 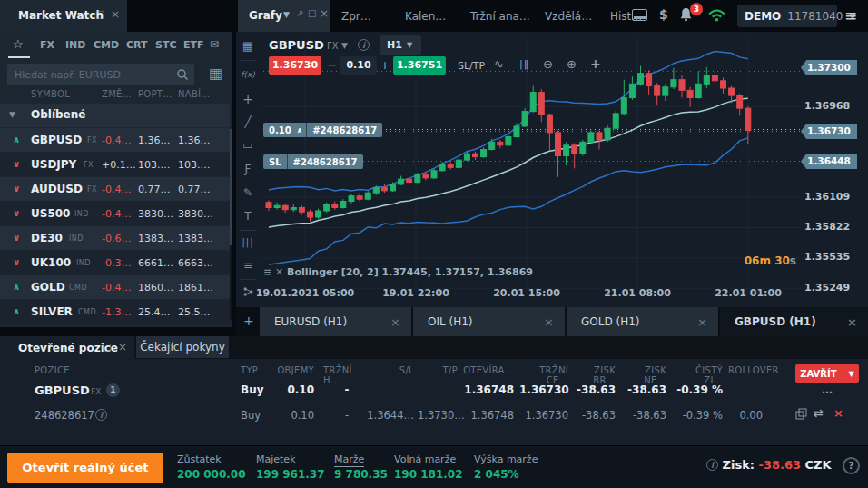 I want to click on add-chart-tab-button: +, so click(x=249, y=321).